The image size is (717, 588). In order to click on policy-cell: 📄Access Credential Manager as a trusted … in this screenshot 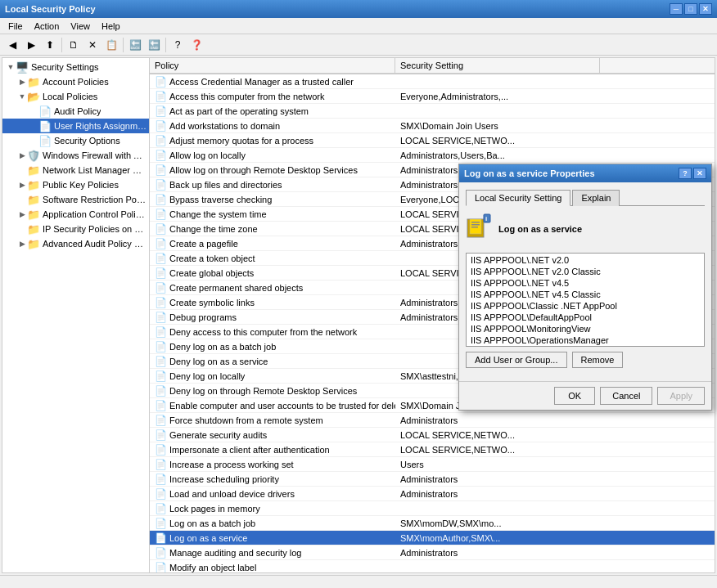, I will do `click(273, 82)`.